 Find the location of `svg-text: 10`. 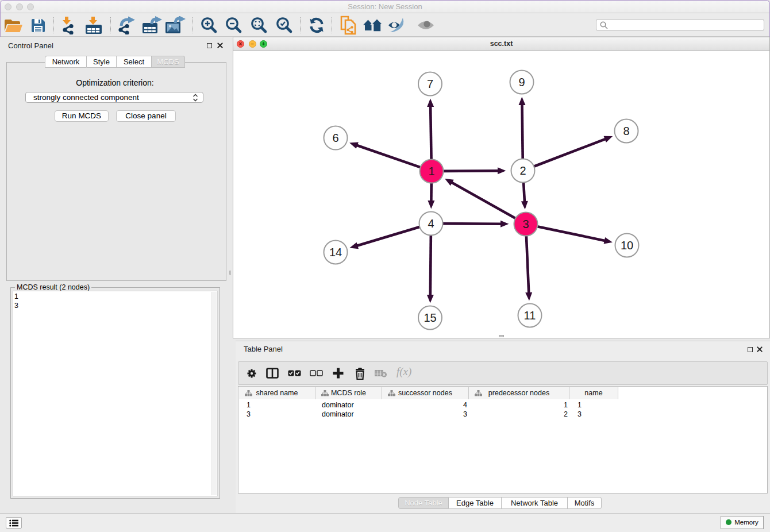

svg-text: 10 is located at coordinates (627, 245).